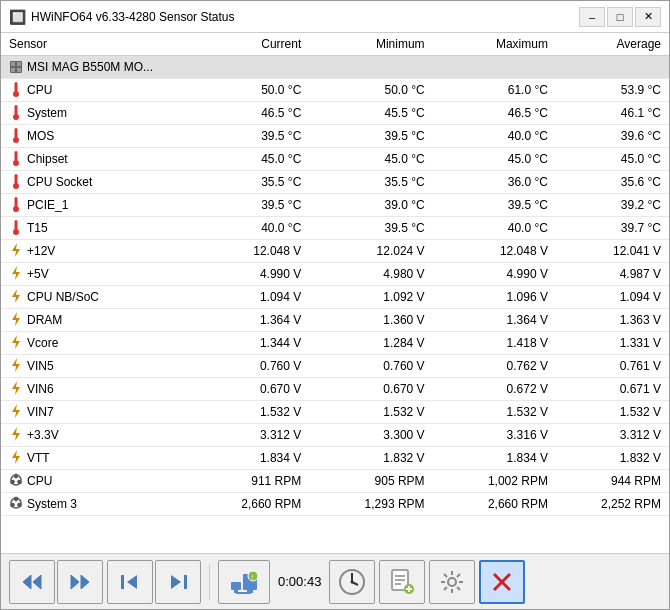 This screenshot has height=610, width=670. I want to click on sensor-current-cell: 46.5 °C, so click(248, 114).